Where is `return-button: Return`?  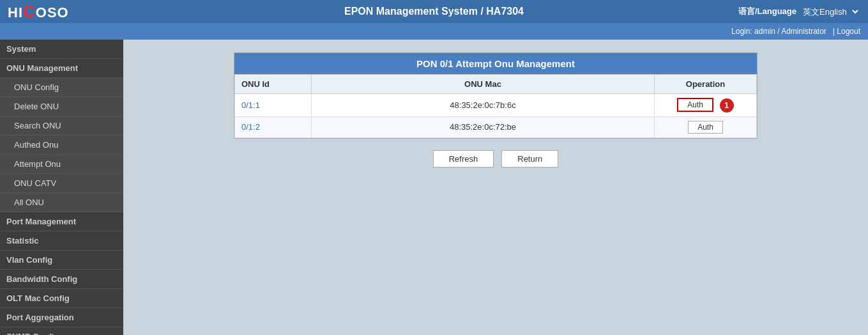
return-button: Return is located at coordinates (530, 159).